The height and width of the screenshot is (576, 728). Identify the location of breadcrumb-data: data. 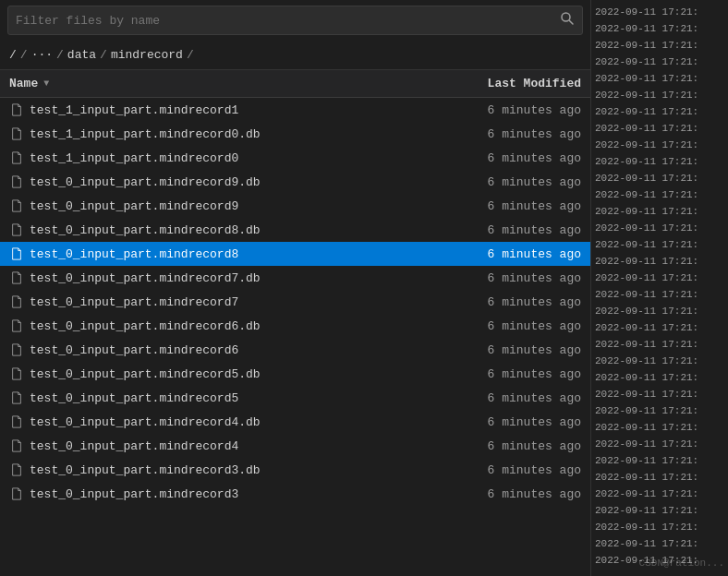
(81, 55).